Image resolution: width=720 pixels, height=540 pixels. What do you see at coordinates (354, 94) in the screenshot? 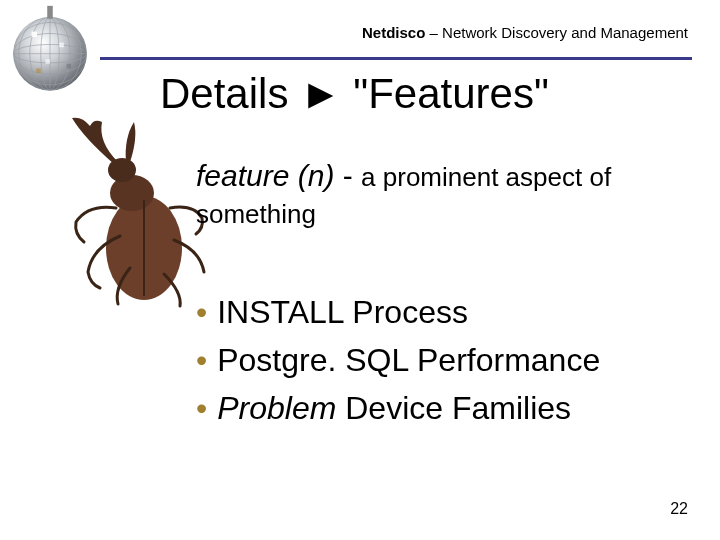
I see `slide-title: Details ► "Features"` at bounding box center [354, 94].